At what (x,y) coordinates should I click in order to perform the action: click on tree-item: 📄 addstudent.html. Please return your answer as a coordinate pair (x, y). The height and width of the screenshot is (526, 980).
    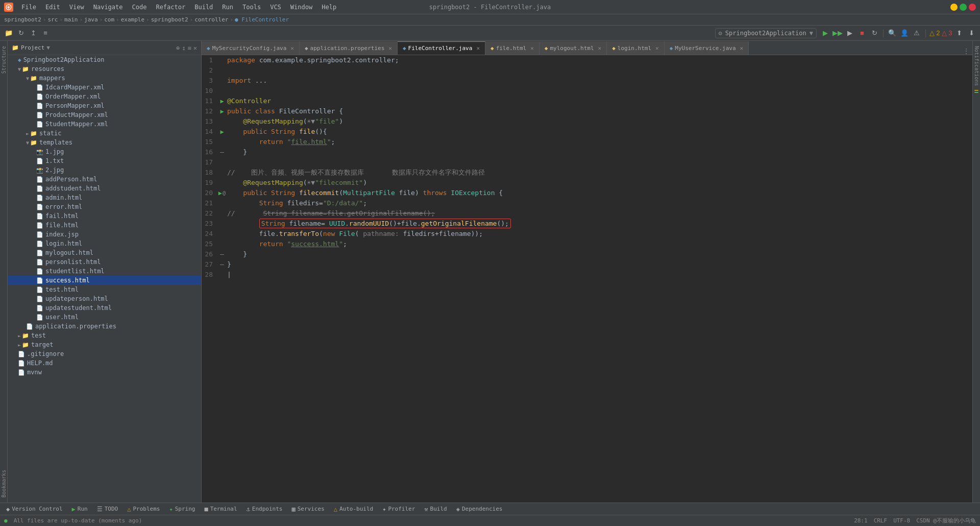
    Looking at the image, I should click on (104, 188).